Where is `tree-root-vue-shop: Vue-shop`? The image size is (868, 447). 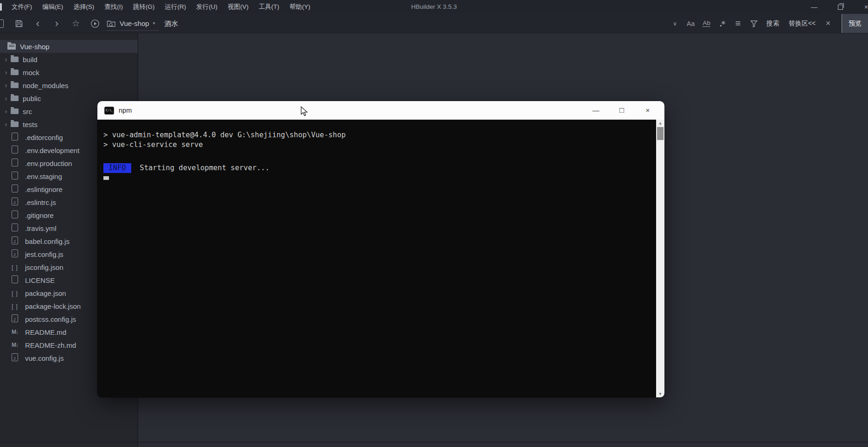 tree-root-vue-shop: Vue-shop is located at coordinates (69, 46).